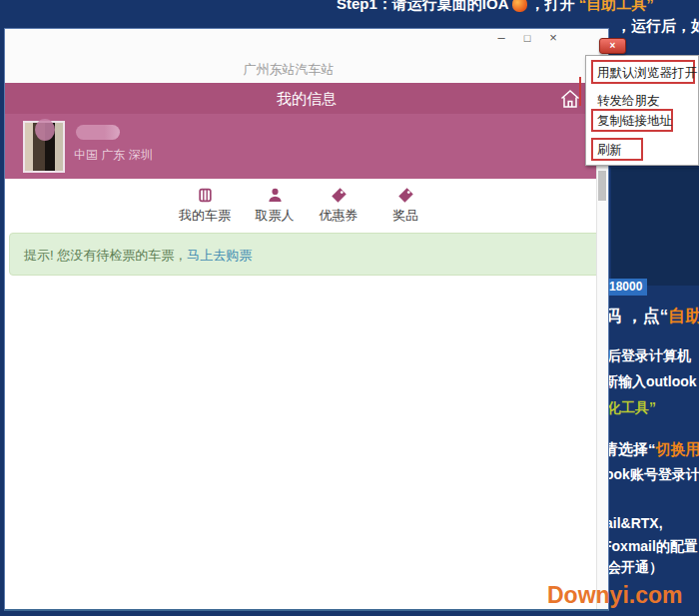 Image resolution: width=699 pixels, height=616 pixels. I want to click on badge-18000: 18000, so click(625, 288).